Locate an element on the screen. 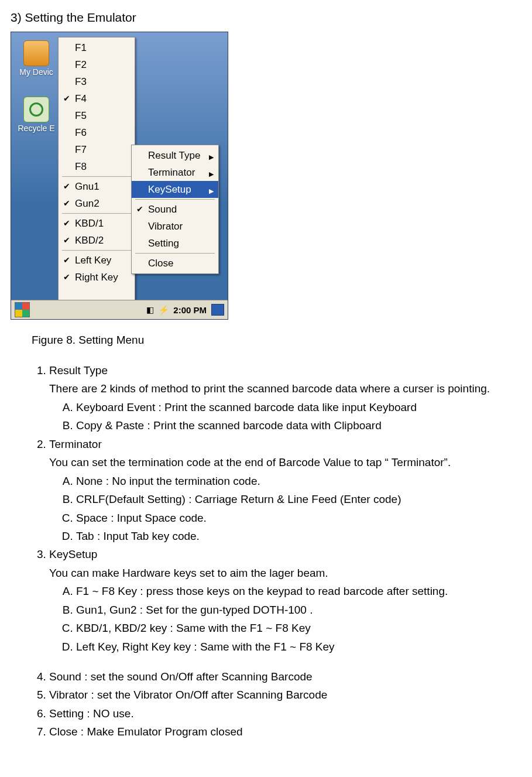 This screenshot has width=532, height=777. list-item-sound: Sound : set the sound On/Off after Scann… is located at coordinates (286, 677).